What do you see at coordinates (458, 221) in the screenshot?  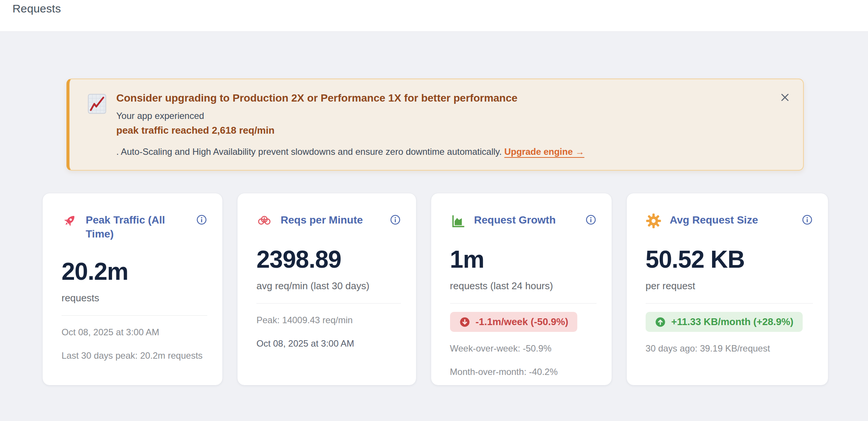 I see `area-chart-icon` at bounding box center [458, 221].